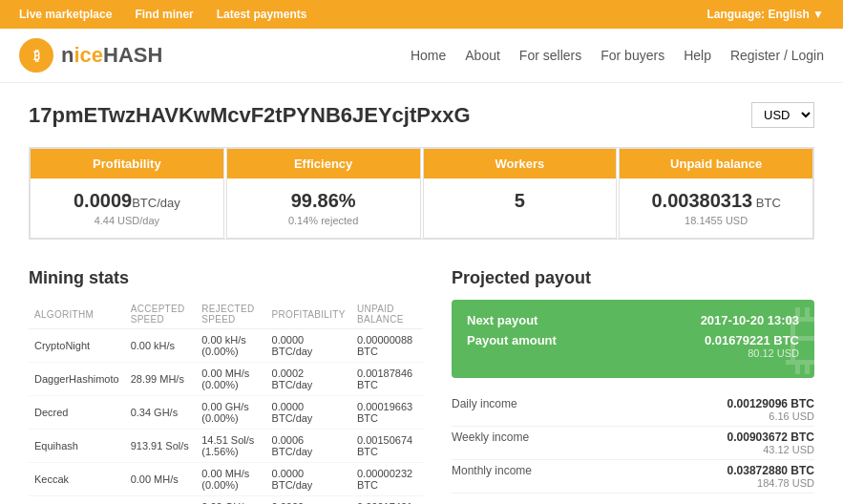 The image size is (843, 504). What do you see at coordinates (388, 315) in the screenshot?
I see `col-unpaid-balance: UNPAID BALANCE` at bounding box center [388, 315].